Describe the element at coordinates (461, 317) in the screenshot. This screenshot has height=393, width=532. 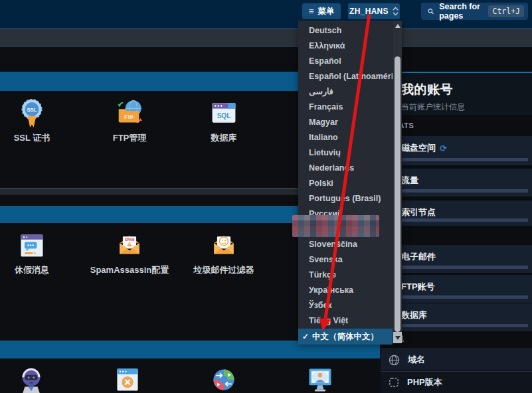
I see `stat-databases: 数据库` at that location.